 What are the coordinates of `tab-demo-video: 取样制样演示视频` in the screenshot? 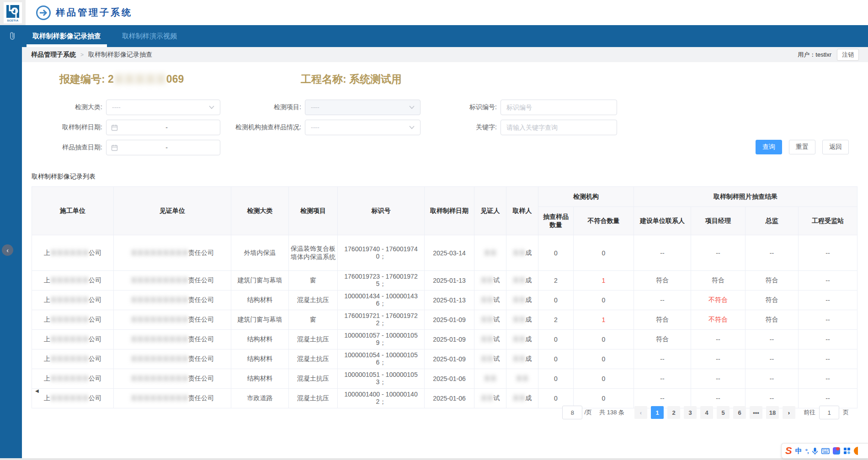 It's located at (149, 36).